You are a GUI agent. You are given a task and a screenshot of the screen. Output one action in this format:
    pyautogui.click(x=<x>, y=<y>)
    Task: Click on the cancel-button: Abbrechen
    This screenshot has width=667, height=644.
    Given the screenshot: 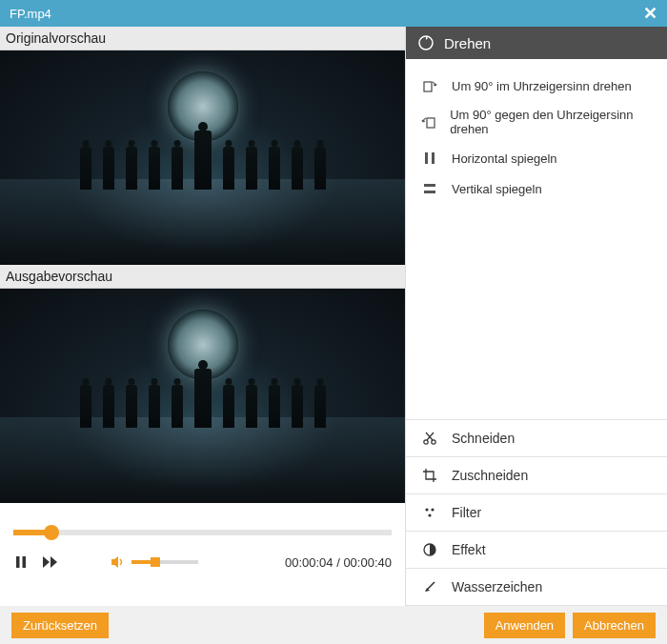 What is the action you would take?
    pyautogui.click(x=614, y=625)
    